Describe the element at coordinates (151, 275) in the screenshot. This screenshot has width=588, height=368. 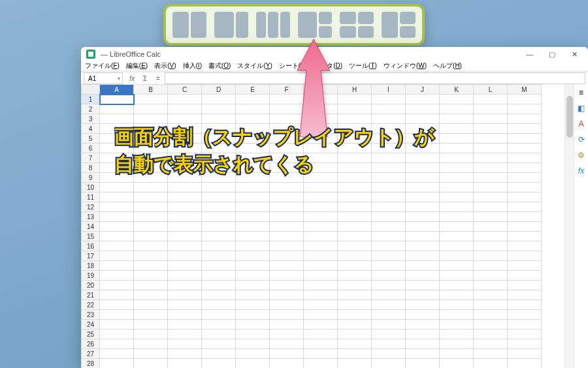
I see `cell-B19` at that location.